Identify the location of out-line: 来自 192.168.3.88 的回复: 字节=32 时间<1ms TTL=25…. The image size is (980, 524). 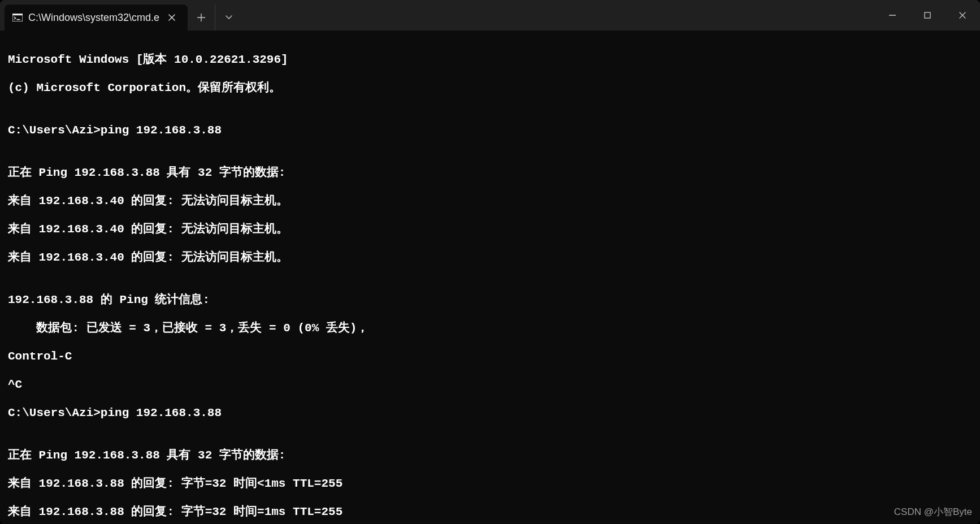
(490, 484).